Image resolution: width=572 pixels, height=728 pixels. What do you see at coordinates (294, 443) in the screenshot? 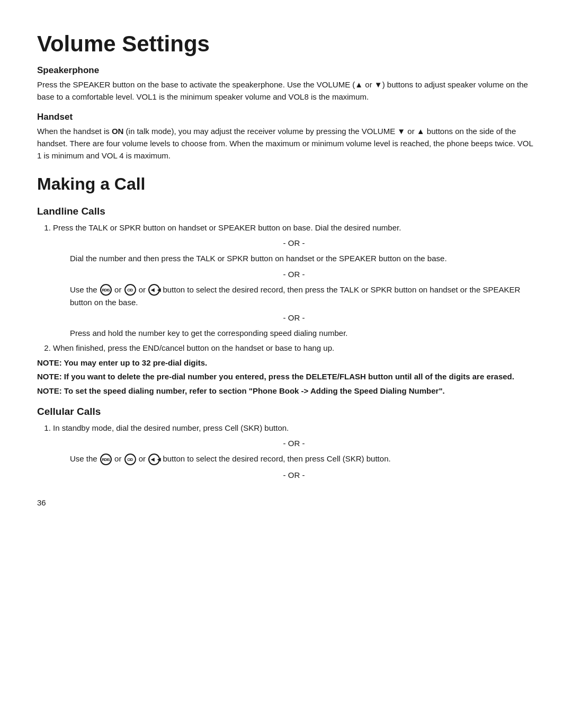
I see `cellular-or-1: - OR -` at bounding box center [294, 443].